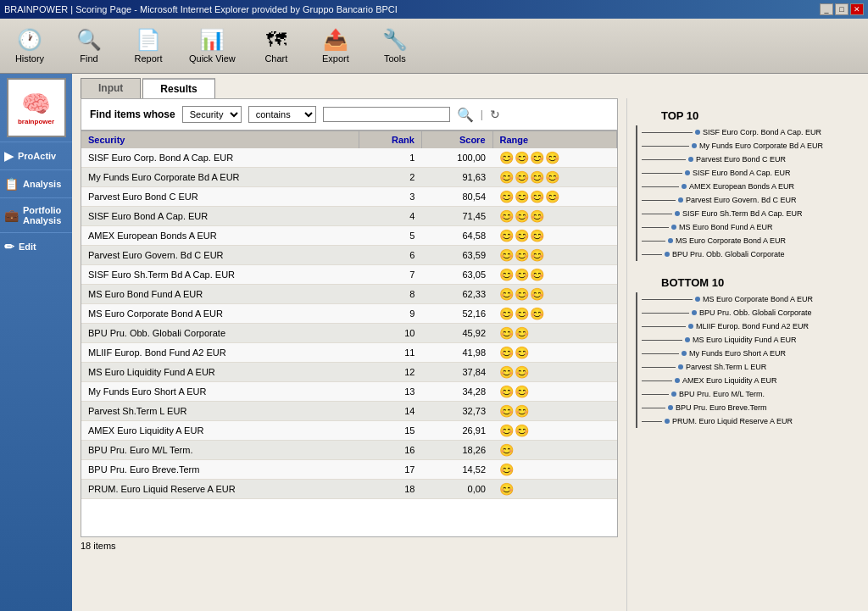 This screenshot has height=611, width=868. I want to click on cell-range: 😊, so click(554, 469).